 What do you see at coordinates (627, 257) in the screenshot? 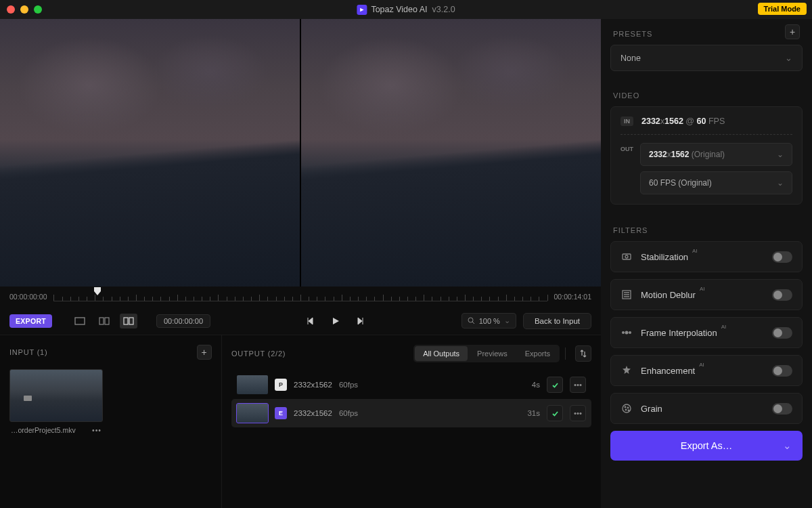
I see `stabilization-icon` at bounding box center [627, 257].